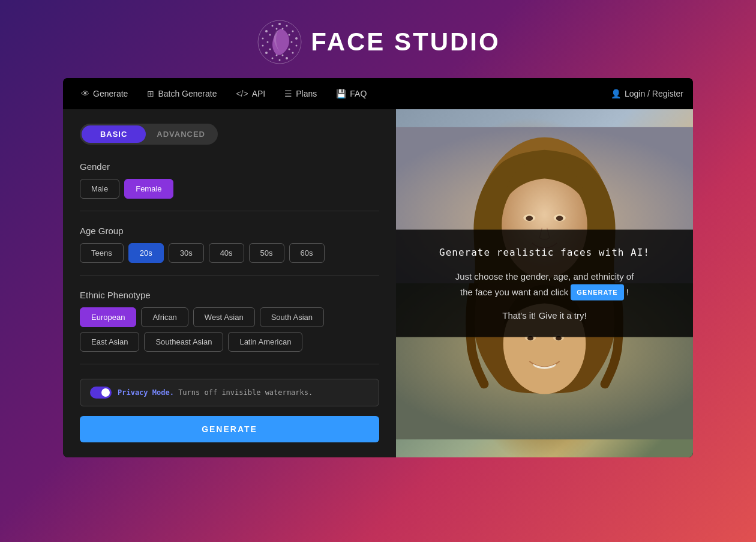  I want to click on age-30s: 30s, so click(186, 253).